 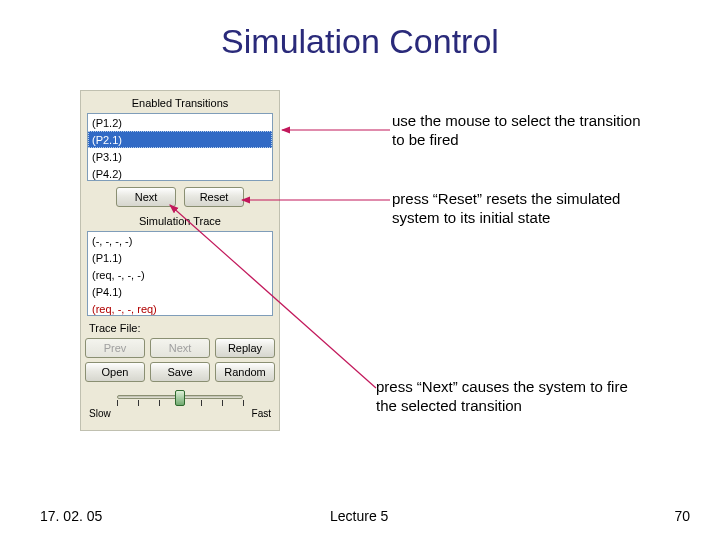 What do you see at coordinates (214, 197) in the screenshot?
I see `reset-button: Reset` at bounding box center [214, 197].